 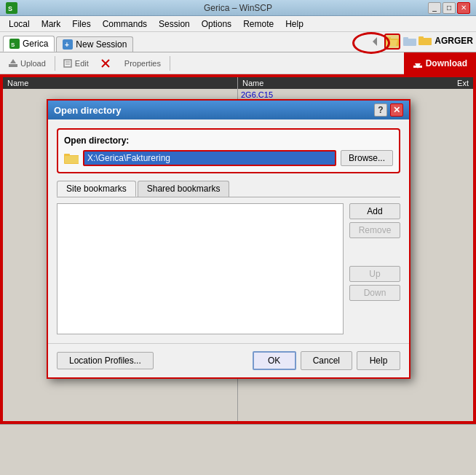 What do you see at coordinates (376, 42) in the screenshot?
I see `back-button` at bounding box center [376, 42].